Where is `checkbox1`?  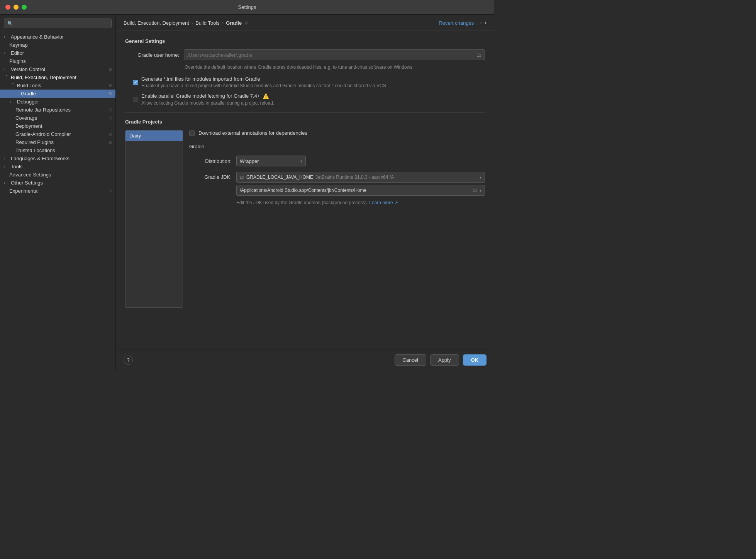 checkbox1 is located at coordinates (136, 83).